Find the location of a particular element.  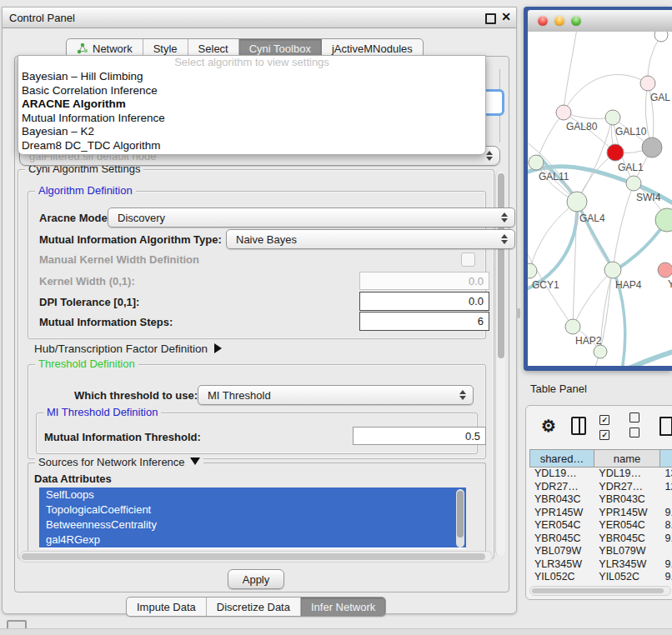

mi-threshold-label: Mutual Information Threshold: is located at coordinates (123, 437).